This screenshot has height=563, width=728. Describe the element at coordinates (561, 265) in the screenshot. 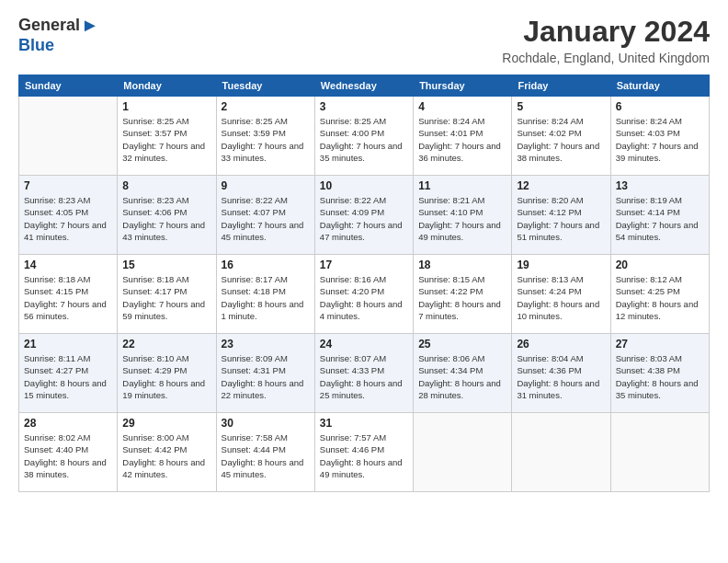

I see `day-number: 19` at that location.